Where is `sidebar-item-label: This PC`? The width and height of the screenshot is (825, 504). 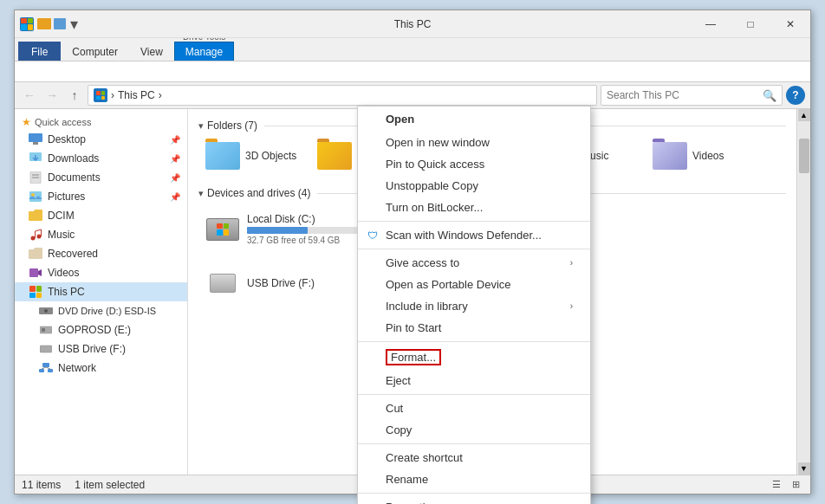 sidebar-item-label: This PC is located at coordinates (66, 292).